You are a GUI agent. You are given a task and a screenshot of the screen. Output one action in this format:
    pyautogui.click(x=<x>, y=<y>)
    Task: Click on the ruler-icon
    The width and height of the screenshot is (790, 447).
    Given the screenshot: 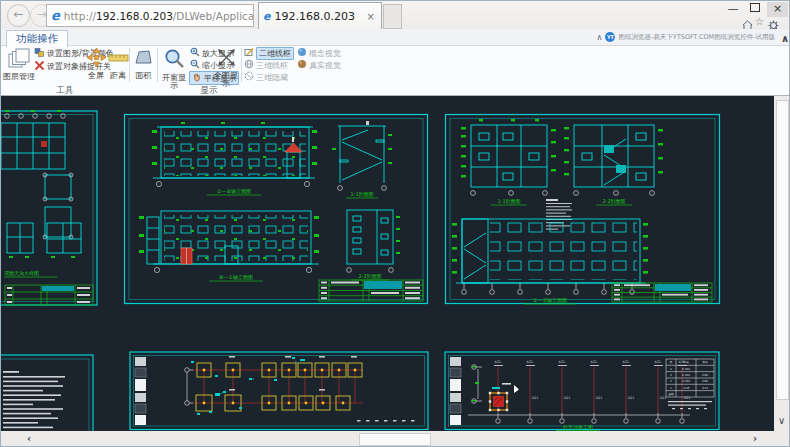 What is the action you would take?
    pyautogui.click(x=118, y=62)
    